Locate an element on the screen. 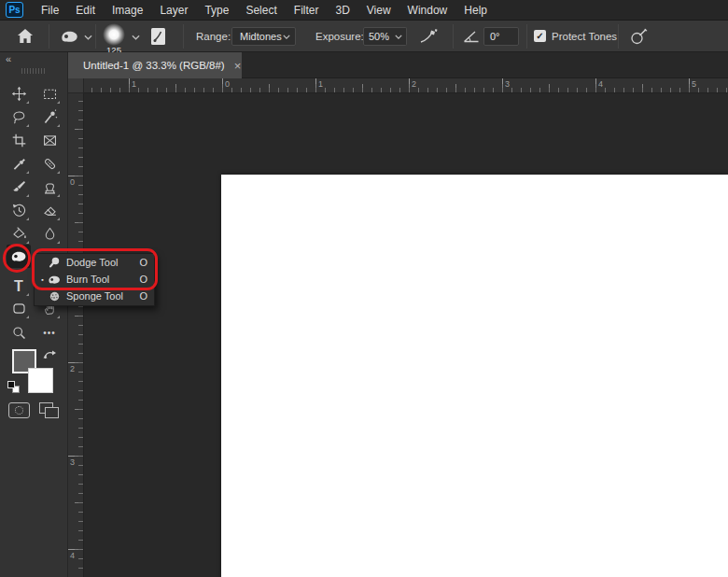 The width and height of the screenshot is (728, 577). angle-value: 0° is located at coordinates (495, 36).